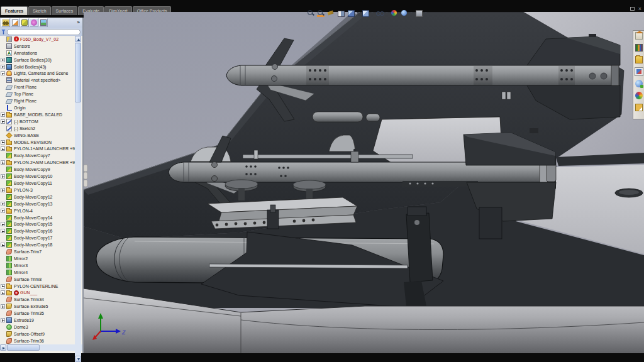  Describe the element at coordinates (38, 293) in the screenshot. I see `tree-item: GUN___` at that location.